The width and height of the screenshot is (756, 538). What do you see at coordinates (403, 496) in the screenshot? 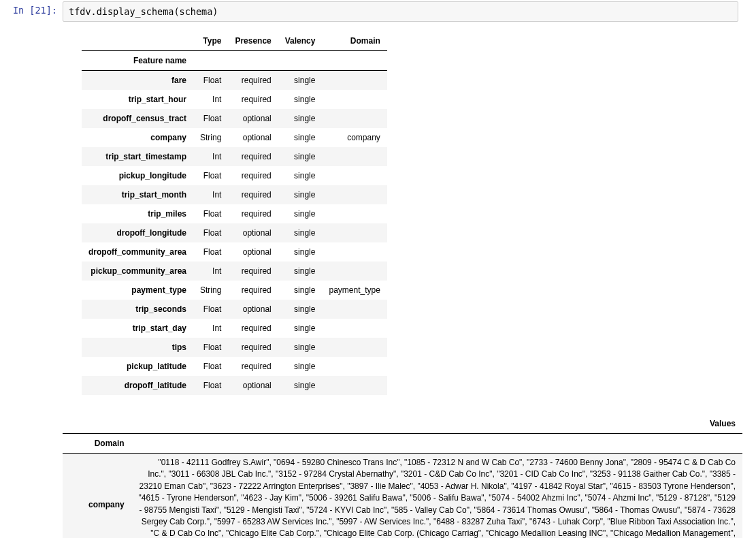
I see `domain-table-body: company"0118 - 42111 Godfrey S.Awir", "0…` at bounding box center [403, 496].